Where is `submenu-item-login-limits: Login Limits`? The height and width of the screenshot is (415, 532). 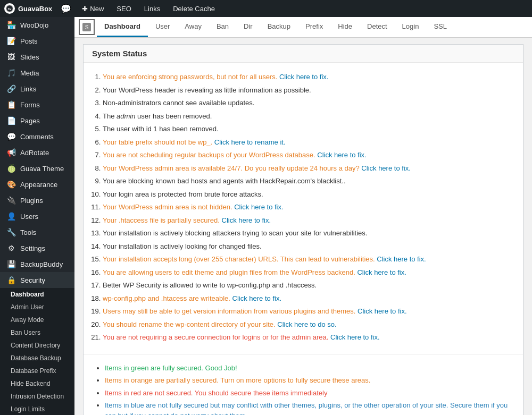 submenu-item-login-limits: Login Limits is located at coordinates (37, 409).